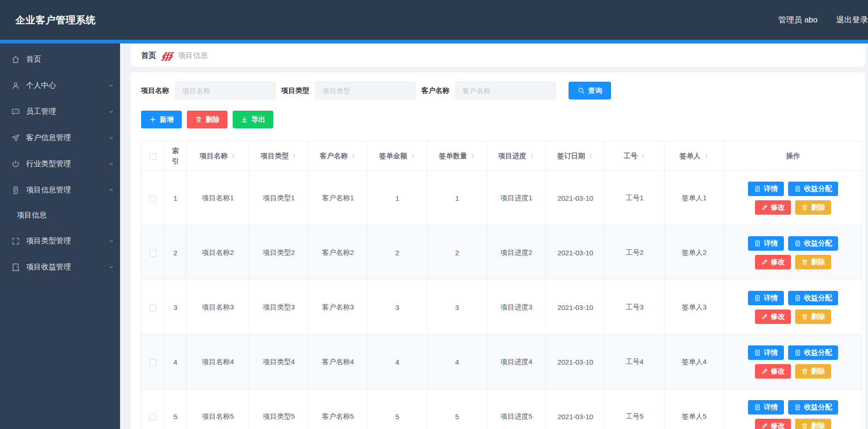  I want to click on table-row: 2项目名称2项目类型2客户名称222项目进度22021-03-10工号2签单人2…, so click(502, 253).